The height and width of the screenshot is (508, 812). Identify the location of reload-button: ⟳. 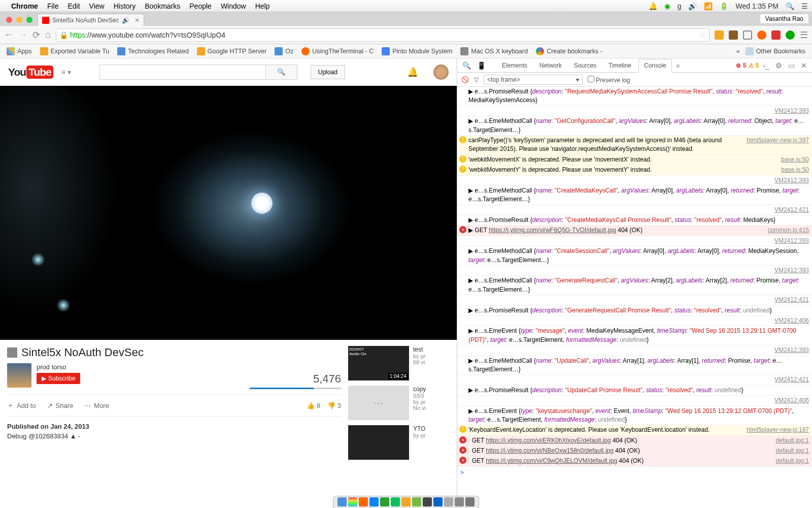
(37, 35).